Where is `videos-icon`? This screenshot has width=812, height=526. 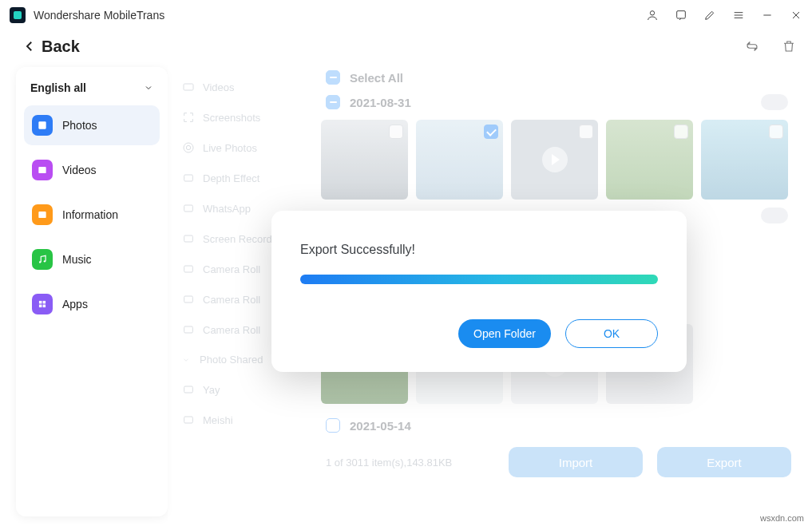
videos-icon is located at coordinates (42, 170).